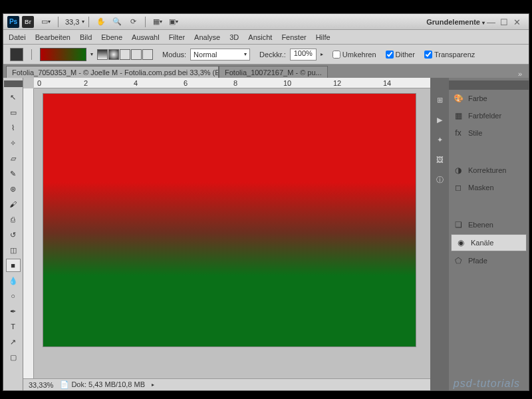 The image size is (532, 399). I want to click on angle-gradient-icon, so click(125, 55).